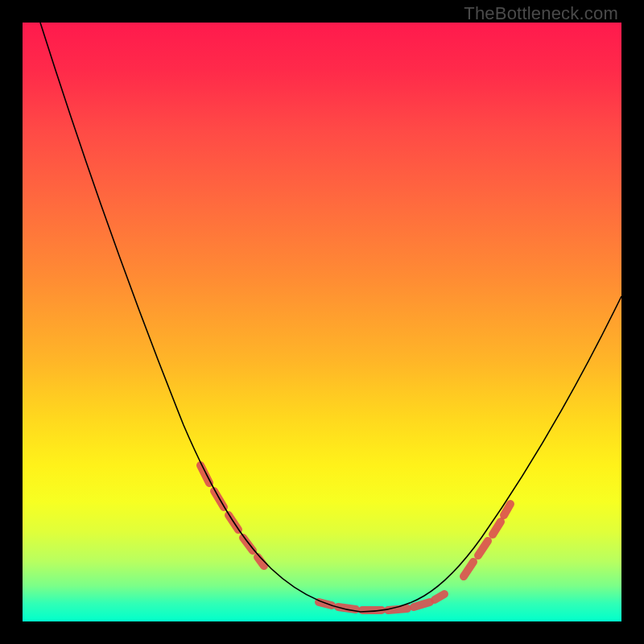  I want to click on highlight-segments, so click(356, 538).